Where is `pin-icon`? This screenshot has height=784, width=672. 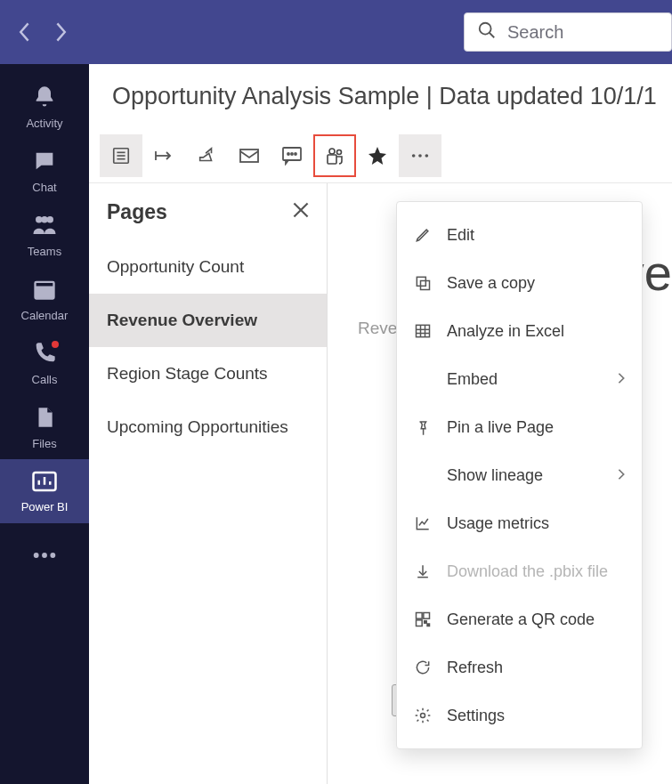
pin-icon is located at coordinates (423, 427).